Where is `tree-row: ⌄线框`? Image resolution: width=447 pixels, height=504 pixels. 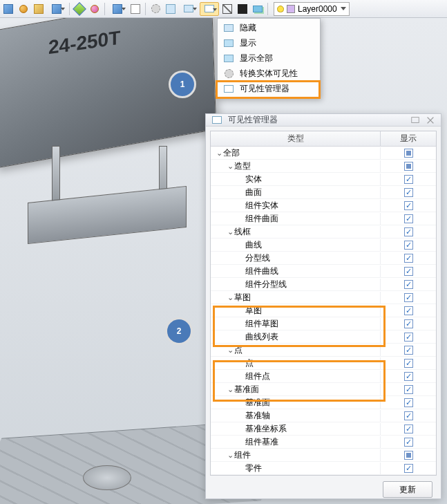 tree-row: ⌄线框 is located at coordinates (323, 232).